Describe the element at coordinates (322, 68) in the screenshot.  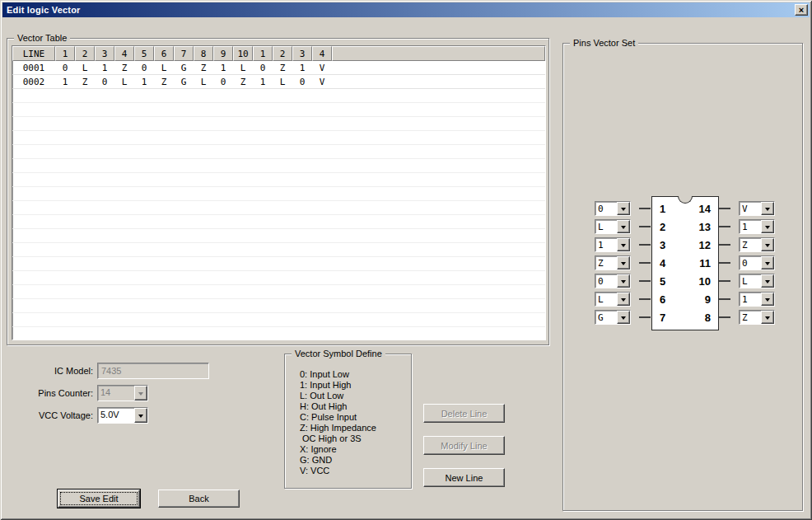
I see `vector-cell: V` at that location.